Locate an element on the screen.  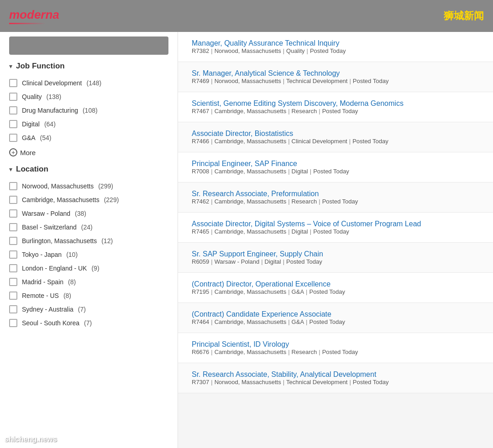
location-filter-item: Burlington, Massachusetts (12) is located at coordinates (89, 241).